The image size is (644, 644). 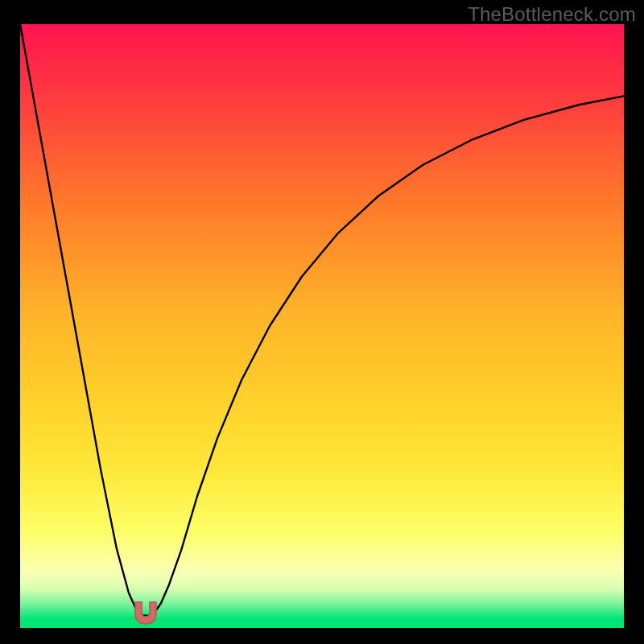 I want to click on watermark-text: TheBottleneck.com, so click(x=552, y=14).